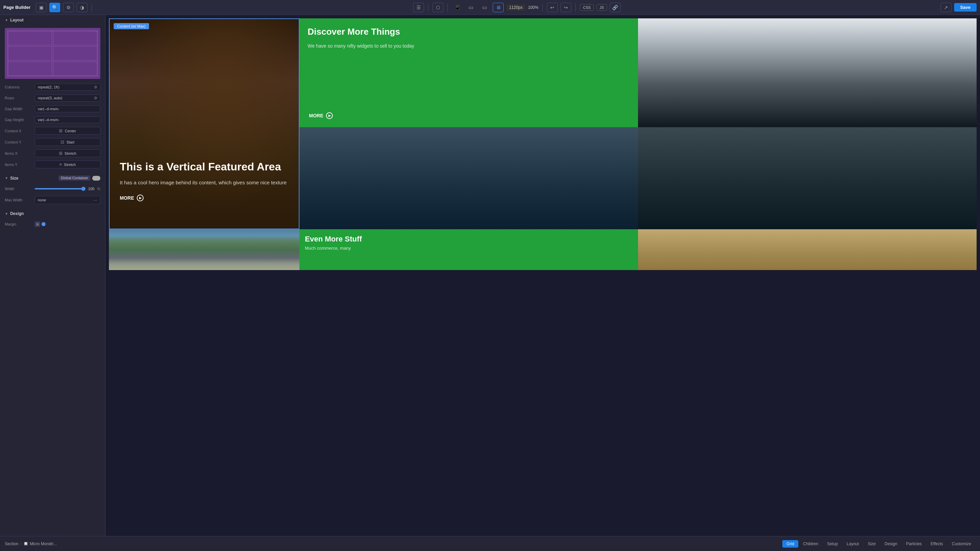 This screenshot has height=551, width=980. Describe the element at coordinates (18, 142) in the screenshot. I see `content-y-label: Content Y` at that location.